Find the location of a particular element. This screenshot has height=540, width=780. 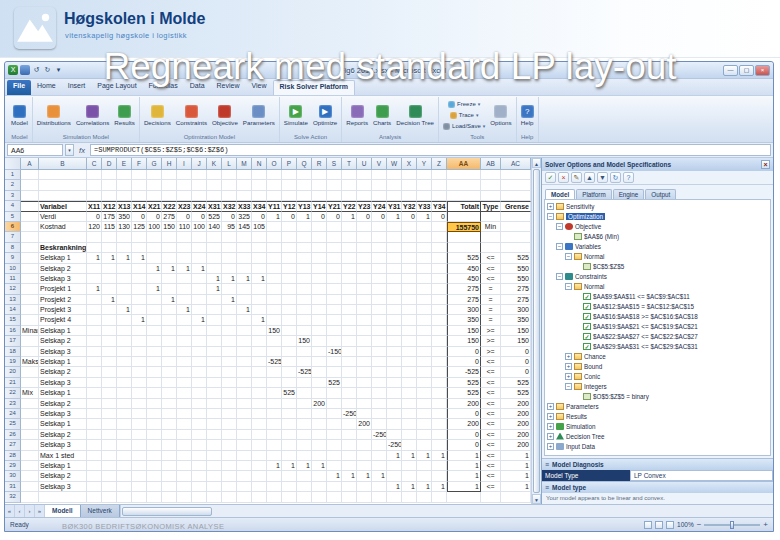

cell-K6: 140 is located at coordinates (214, 227).